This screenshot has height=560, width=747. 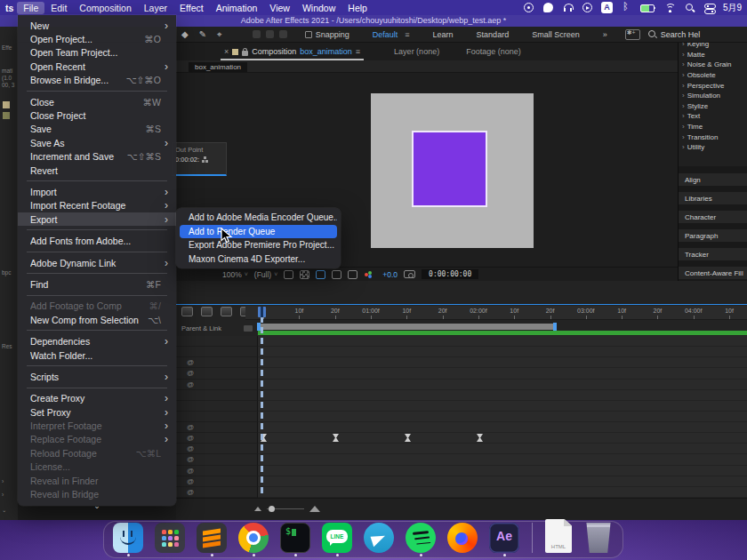 What do you see at coordinates (258, 245) in the screenshot?
I see `menu-item: Export Adobe Premiere Pro Project...` at bounding box center [258, 245].